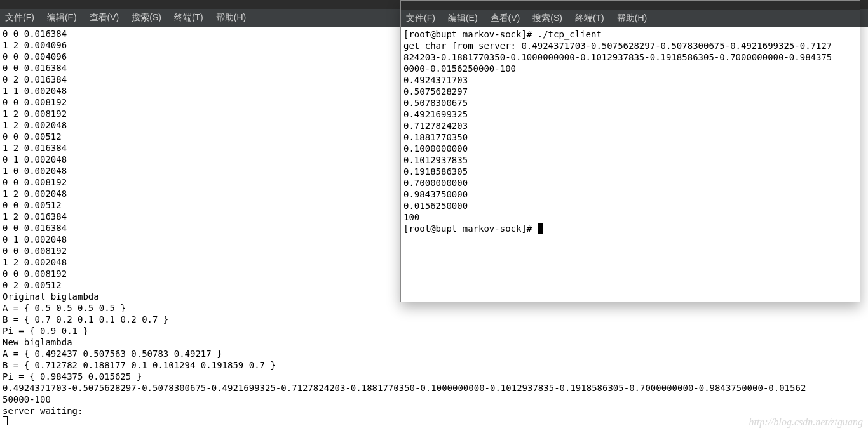 The image size is (868, 433). What do you see at coordinates (27, 399) in the screenshot?
I see `output-line: 50000-100` at bounding box center [27, 399].